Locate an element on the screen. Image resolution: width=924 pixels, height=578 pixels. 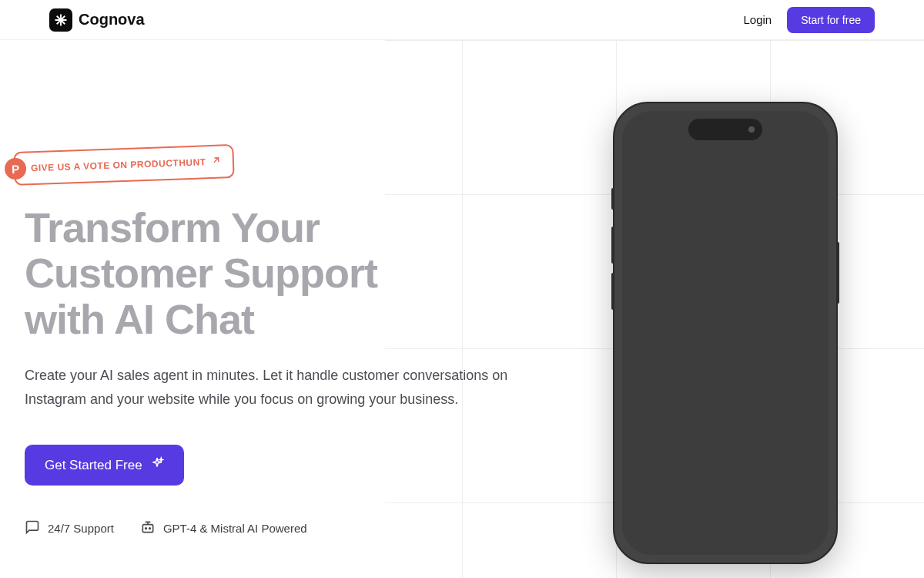
start-free-button: Start for free is located at coordinates (831, 20).